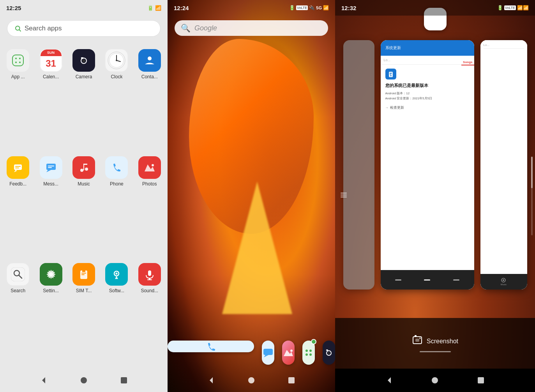 The height and width of the screenshot is (392, 535). I want to click on app-icon-phone, so click(117, 168).